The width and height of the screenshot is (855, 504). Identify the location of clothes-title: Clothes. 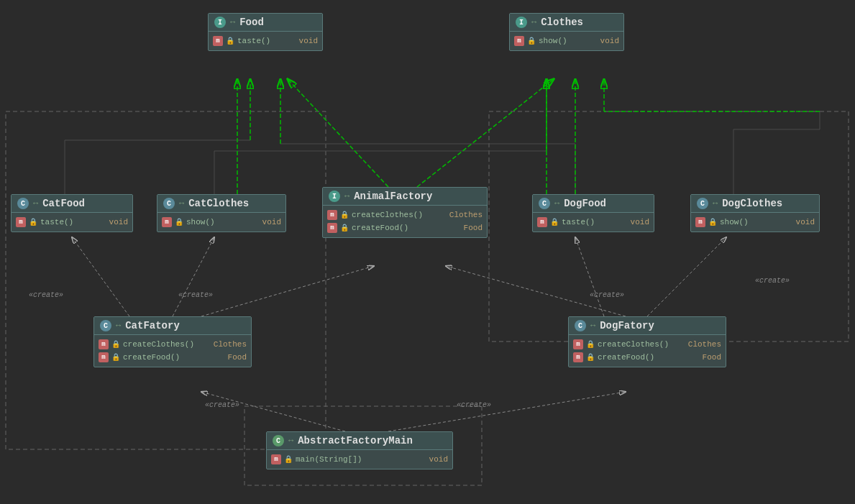
(562, 22).